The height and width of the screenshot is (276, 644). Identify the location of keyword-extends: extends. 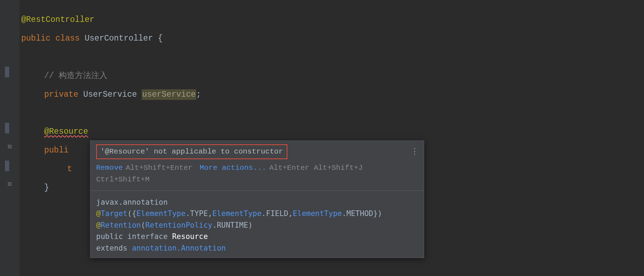
(112, 248).